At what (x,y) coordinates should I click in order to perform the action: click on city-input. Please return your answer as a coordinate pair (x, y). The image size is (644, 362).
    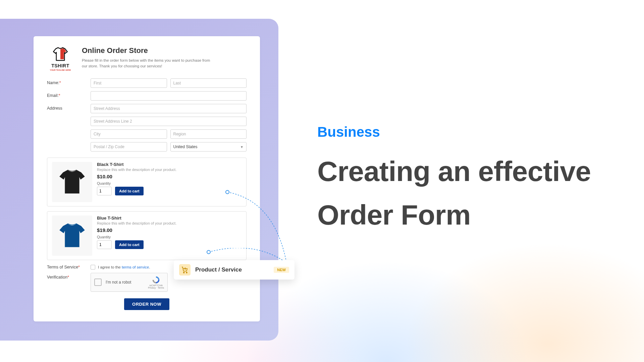
    Looking at the image, I should click on (129, 134).